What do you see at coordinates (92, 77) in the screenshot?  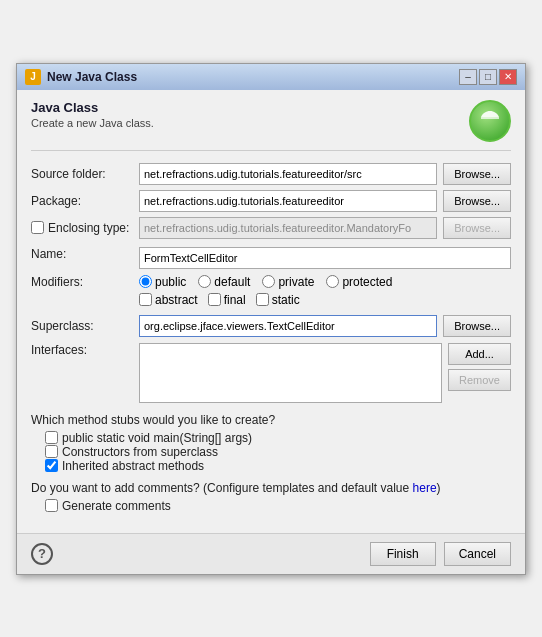 I see `title-text: New Java Class` at bounding box center [92, 77].